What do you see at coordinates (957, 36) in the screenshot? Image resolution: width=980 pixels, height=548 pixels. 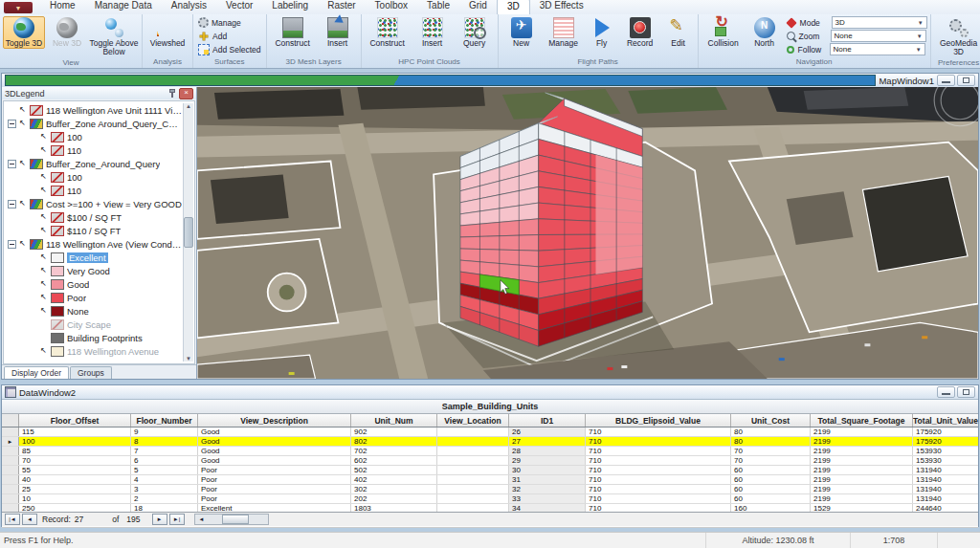 I see `geomedia-3d-preferences-button: GeoMedia 3D` at bounding box center [957, 36].